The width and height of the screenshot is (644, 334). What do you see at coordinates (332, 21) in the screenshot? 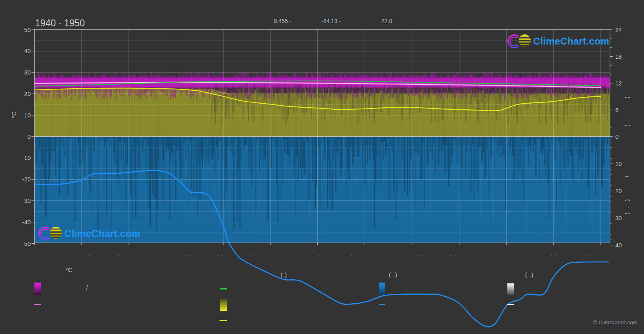
I see `longitude-value: -84.13 -` at bounding box center [332, 21].